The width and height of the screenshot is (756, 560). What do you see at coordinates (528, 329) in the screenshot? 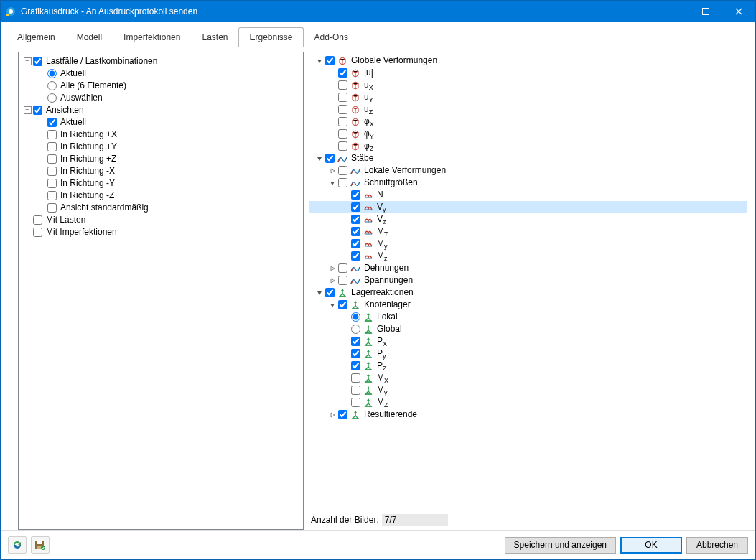
I see `lg-global: Global` at bounding box center [528, 329].